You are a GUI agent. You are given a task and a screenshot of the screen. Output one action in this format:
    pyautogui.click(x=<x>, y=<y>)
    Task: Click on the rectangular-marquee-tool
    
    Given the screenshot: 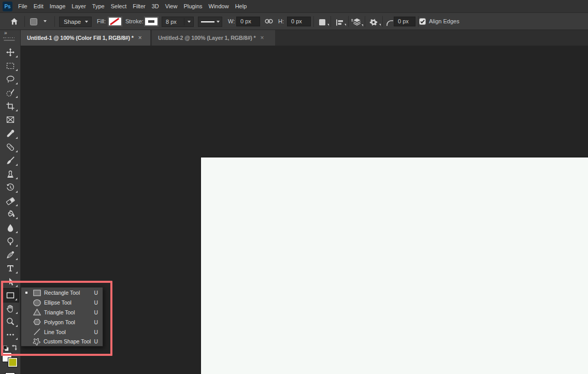 What is the action you would take?
    pyautogui.click(x=10, y=66)
    